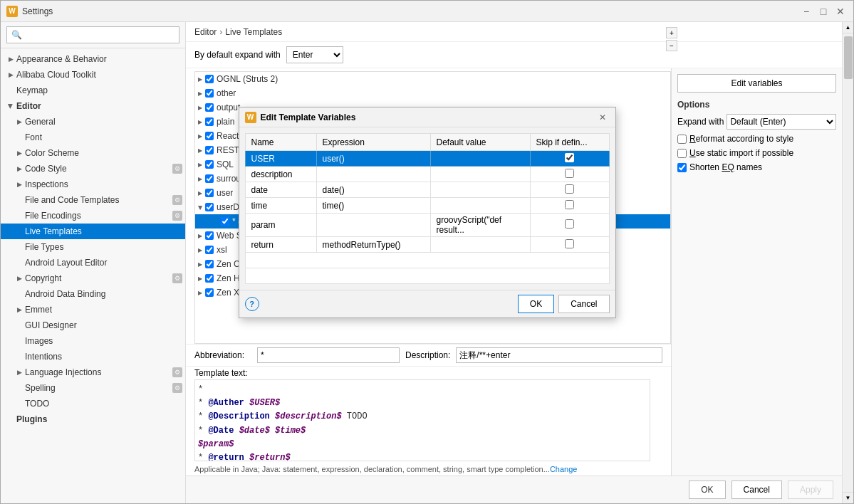  Describe the element at coordinates (427, 159) in the screenshot. I see `table-row: USER user()` at that location.